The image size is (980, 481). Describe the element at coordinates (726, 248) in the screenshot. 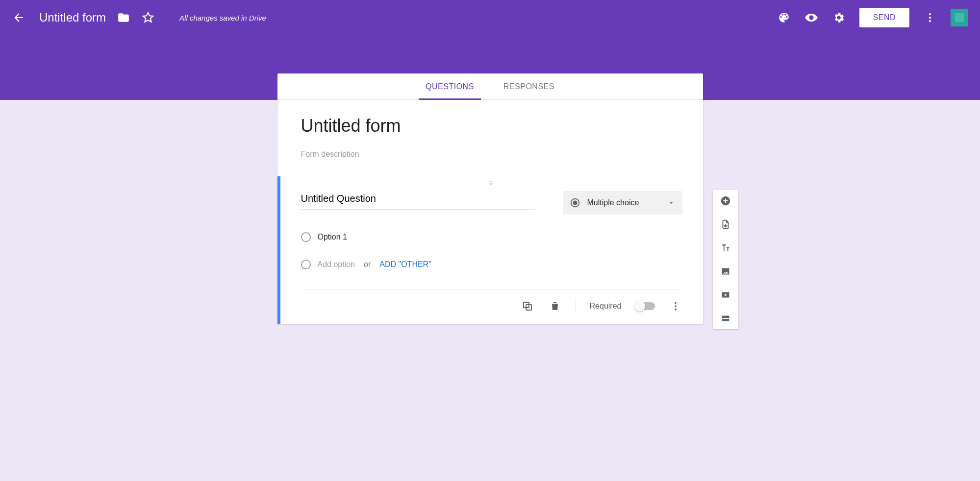

I see `add-title-icon` at that location.